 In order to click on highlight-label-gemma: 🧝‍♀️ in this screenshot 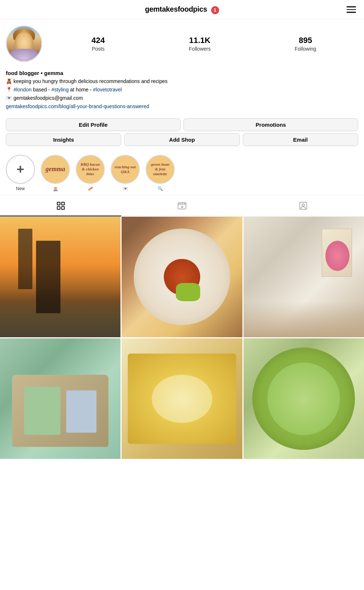, I will do `click(55, 189)`.